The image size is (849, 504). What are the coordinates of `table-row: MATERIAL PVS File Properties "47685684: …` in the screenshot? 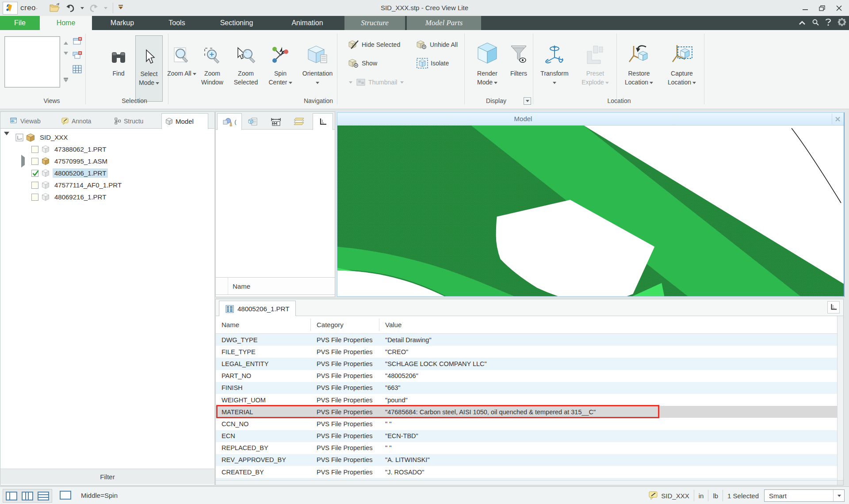 It's located at (527, 412).